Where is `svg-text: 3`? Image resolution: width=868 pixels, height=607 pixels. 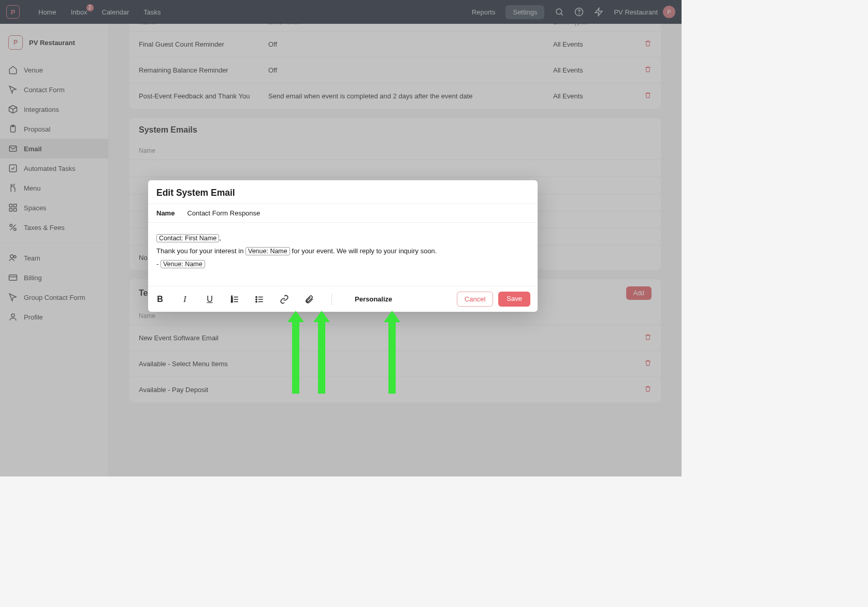
svg-text: 3 is located at coordinates (232, 301).